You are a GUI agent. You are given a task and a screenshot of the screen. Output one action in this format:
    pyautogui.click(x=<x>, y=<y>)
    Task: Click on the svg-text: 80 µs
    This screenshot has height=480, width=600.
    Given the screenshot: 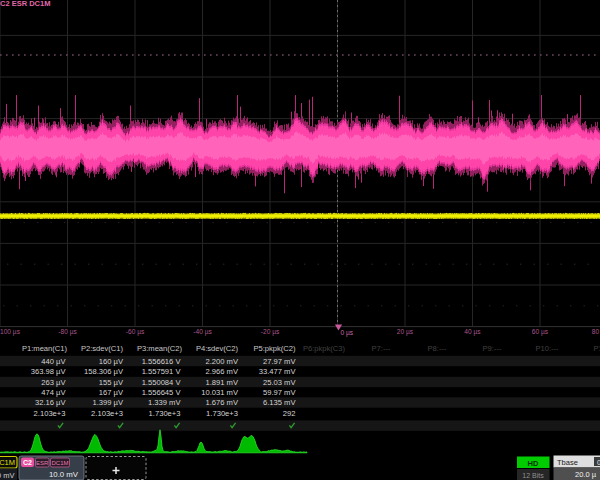 What is the action you would take?
    pyautogui.click(x=596, y=332)
    